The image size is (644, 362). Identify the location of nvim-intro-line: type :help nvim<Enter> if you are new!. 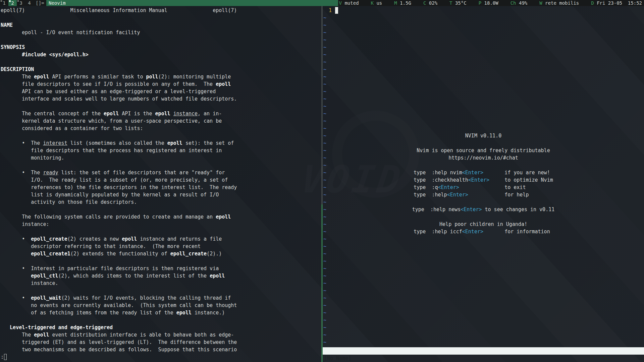
(483, 173).